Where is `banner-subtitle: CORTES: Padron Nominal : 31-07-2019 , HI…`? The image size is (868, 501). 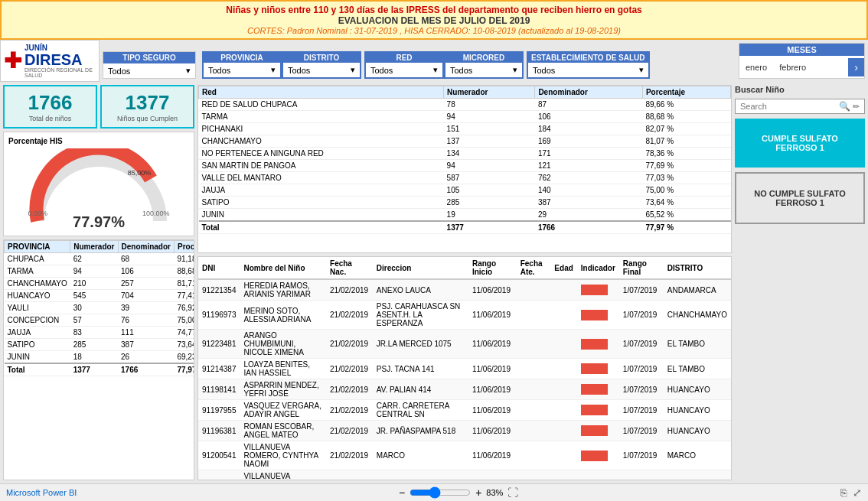 banner-subtitle: CORTES: Padron Nominal : 31-07-2019 , HI… is located at coordinates (434, 31).